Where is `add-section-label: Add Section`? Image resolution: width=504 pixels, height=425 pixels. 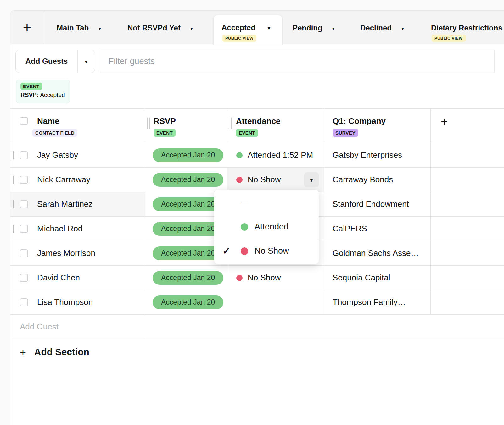 add-section-label: Add Section is located at coordinates (62, 352).